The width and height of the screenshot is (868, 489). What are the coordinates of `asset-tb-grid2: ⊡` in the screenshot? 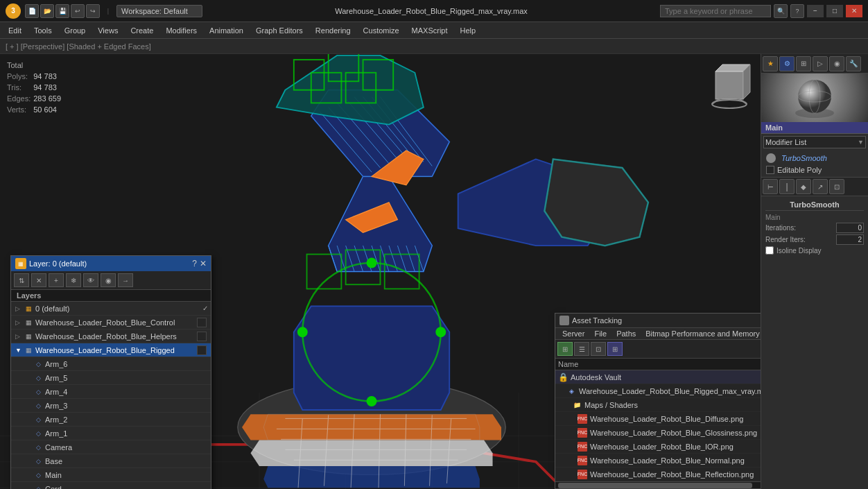 It's located at (598, 349).